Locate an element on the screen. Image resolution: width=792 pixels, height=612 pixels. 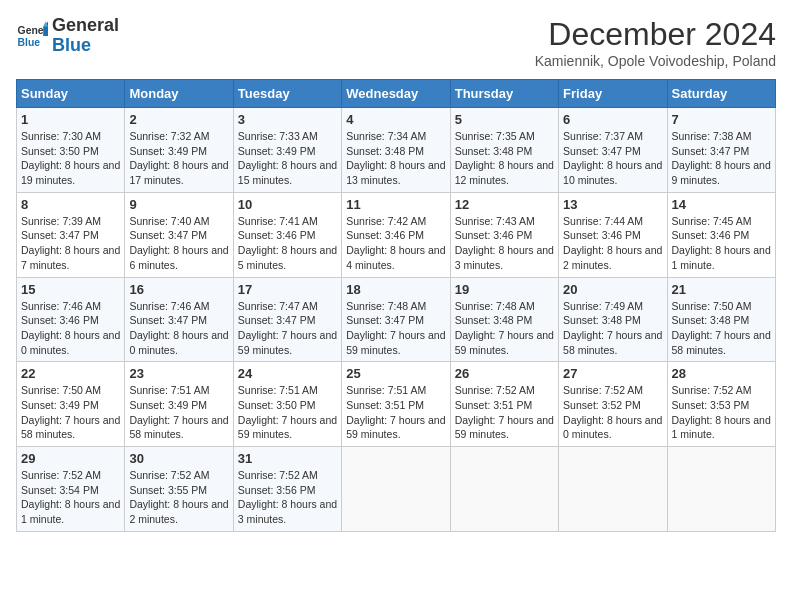
day-info: Sunrise: 7:48 AM Sunset: 3:48 PM Dayligh… is located at coordinates (504, 328).